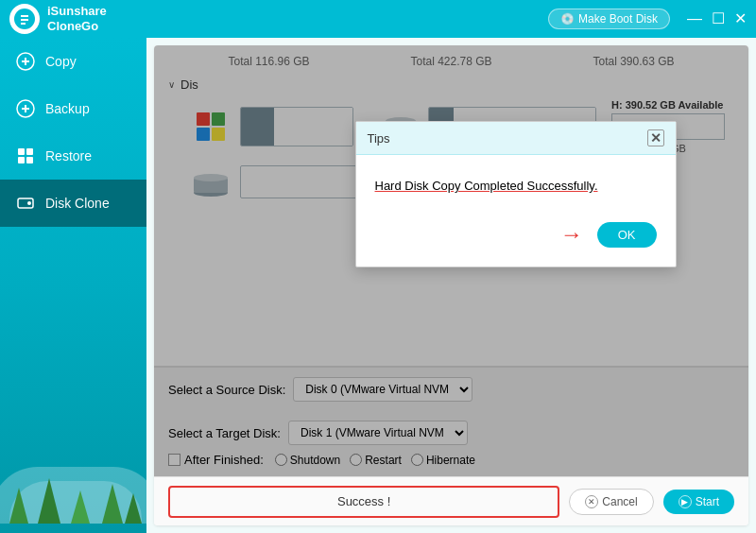 The height and width of the screenshot is (533, 756). Describe the element at coordinates (60, 61) in the screenshot. I see `sidebar-copy-label: Copy` at that location.